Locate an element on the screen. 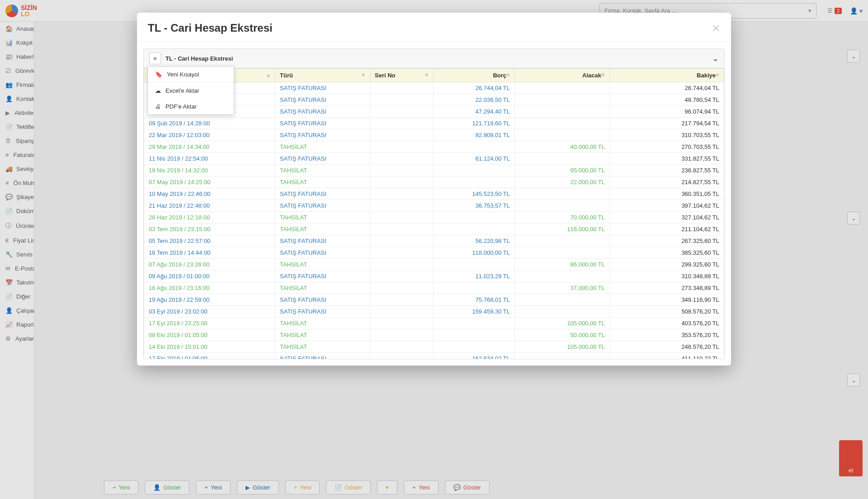 Image resolution: width=868 pixels, height=499 pixels. modal-backdrop: TL - Cari Hesap Ekstresi × ≡ TL - Cari H… is located at coordinates (434, 11).